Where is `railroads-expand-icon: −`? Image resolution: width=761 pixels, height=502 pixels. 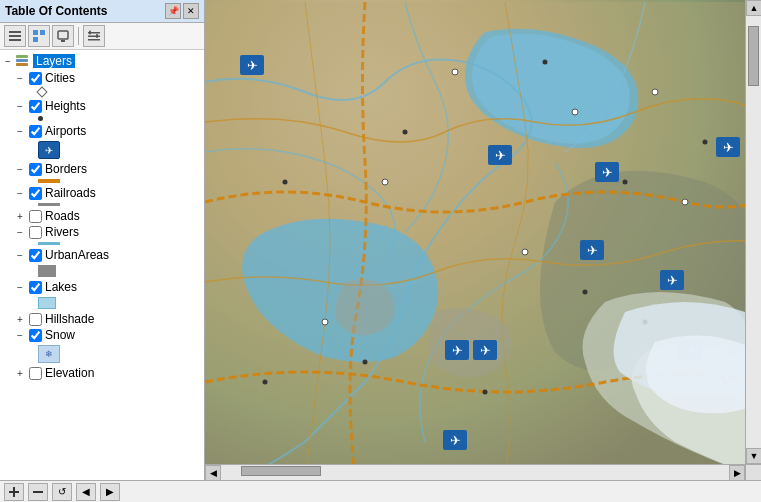
railroads-expand-icon: − is located at coordinates (20, 193).